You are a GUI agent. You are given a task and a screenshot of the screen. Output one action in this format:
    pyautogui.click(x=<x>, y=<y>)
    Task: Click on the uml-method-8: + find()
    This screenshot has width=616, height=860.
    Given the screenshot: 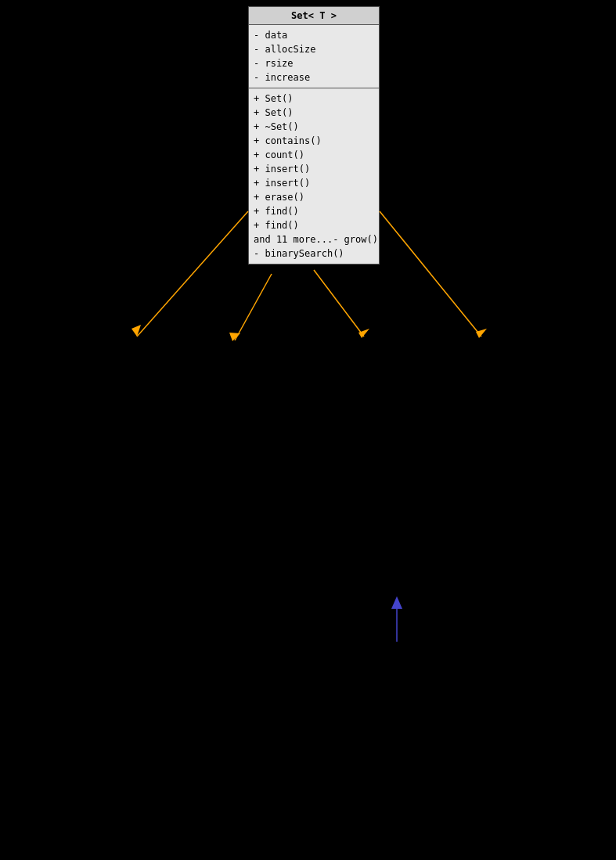 What is the action you would take?
    pyautogui.click(x=314, y=211)
    